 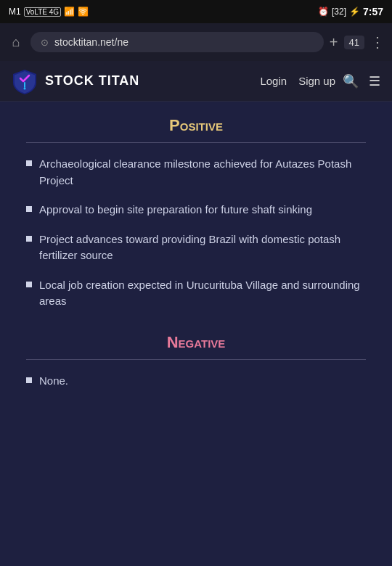 I want to click on positive-title: Positive, so click(x=196, y=126).